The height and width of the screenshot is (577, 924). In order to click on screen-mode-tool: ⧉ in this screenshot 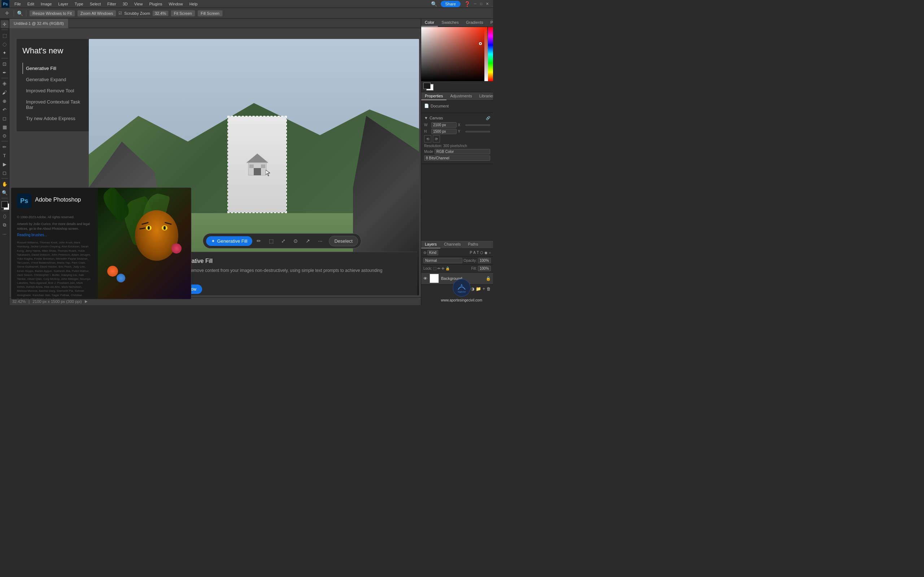, I will do `click(5, 225)`.